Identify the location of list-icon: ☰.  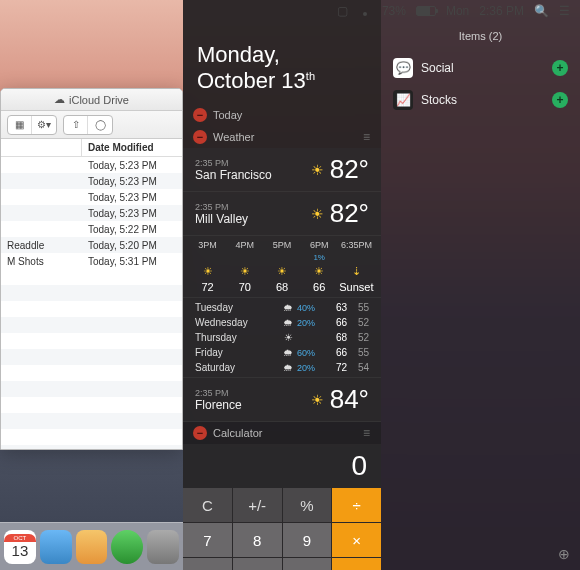
(564, 11).